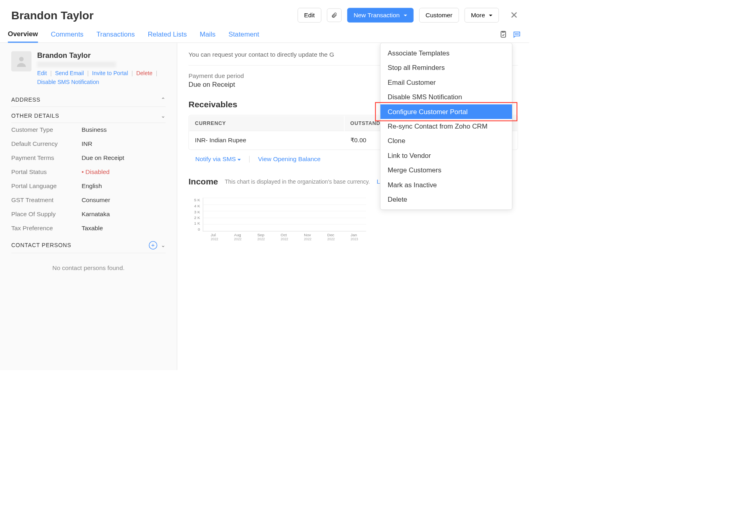  I want to click on y-tick: 2 K, so click(197, 218).